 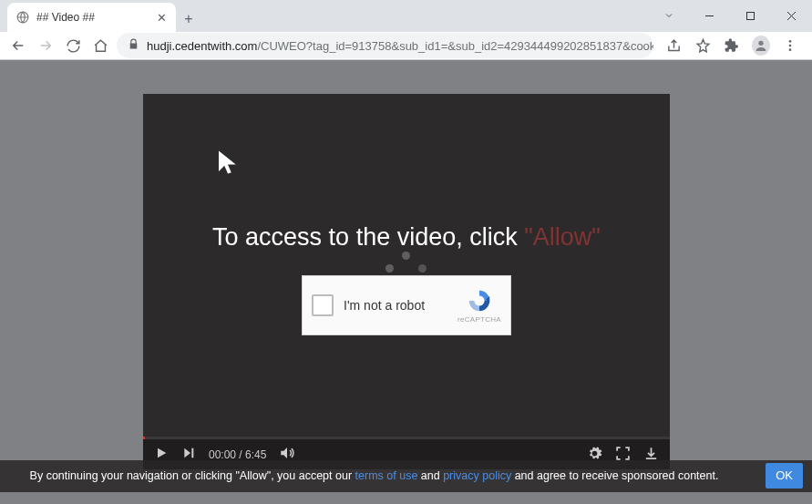 What do you see at coordinates (385, 46) in the screenshot?
I see `address-bar: hudji.cedentwith.com/CUWEO?tag_id=913758…` at bounding box center [385, 46].